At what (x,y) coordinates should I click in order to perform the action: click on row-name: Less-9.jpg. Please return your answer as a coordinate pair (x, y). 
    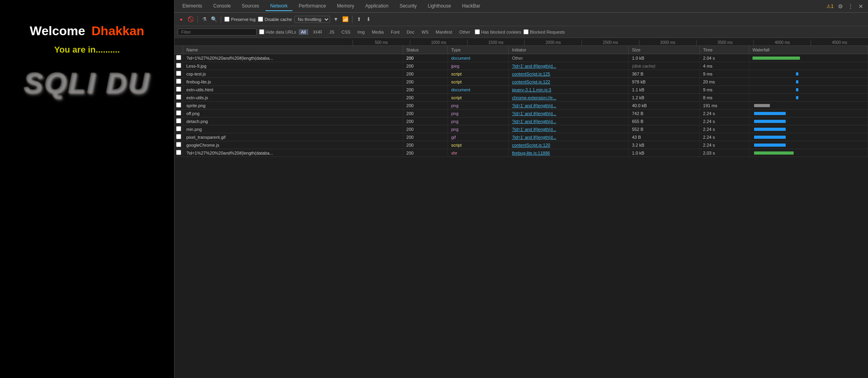
    Looking at the image, I should click on (293, 66).